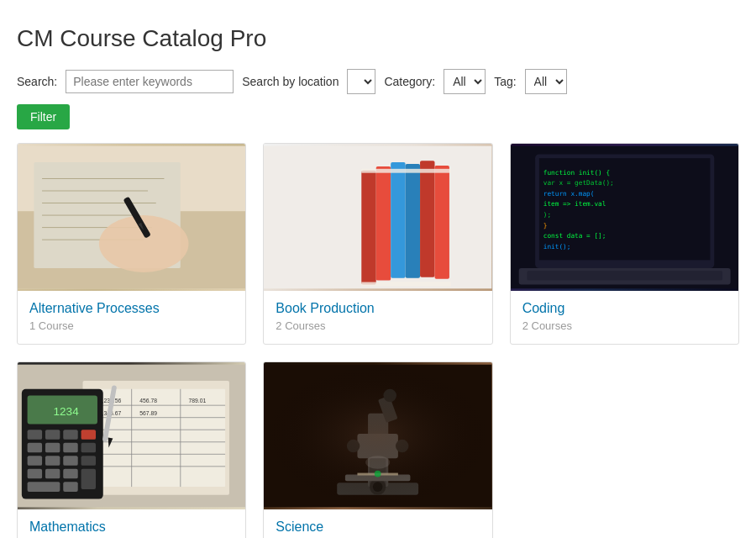  Describe the element at coordinates (37, 82) in the screenshot. I see `search-label: Search:` at that location.